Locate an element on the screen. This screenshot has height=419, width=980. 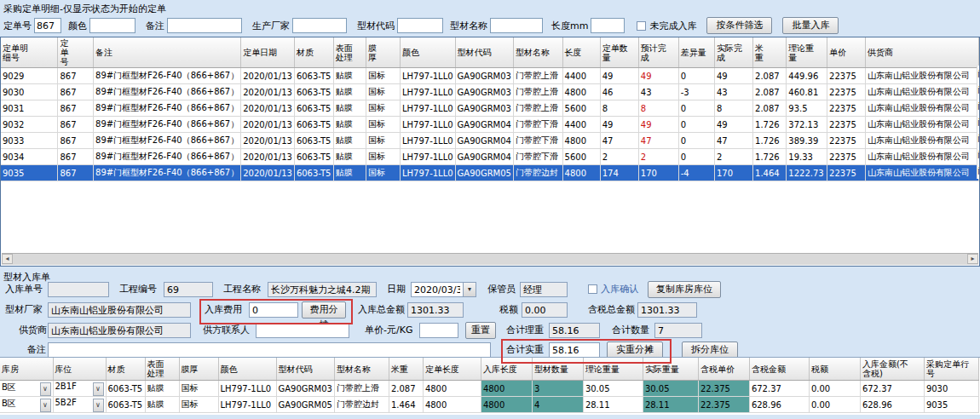
table-row: ∨B区∨2B1F6063-T5贴膜国标LH797-1LL0GA90GRM03门带… is located at coordinates (489, 388).